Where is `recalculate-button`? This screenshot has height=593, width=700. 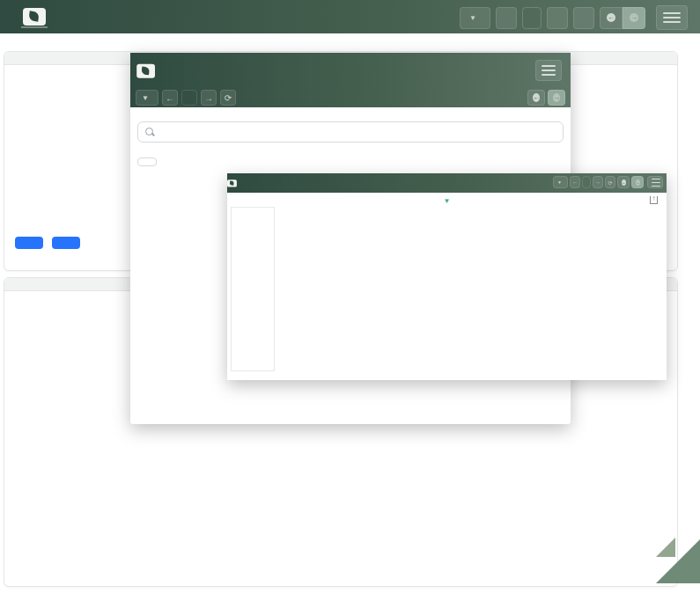
recalculate-button is located at coordinates (29, 243).